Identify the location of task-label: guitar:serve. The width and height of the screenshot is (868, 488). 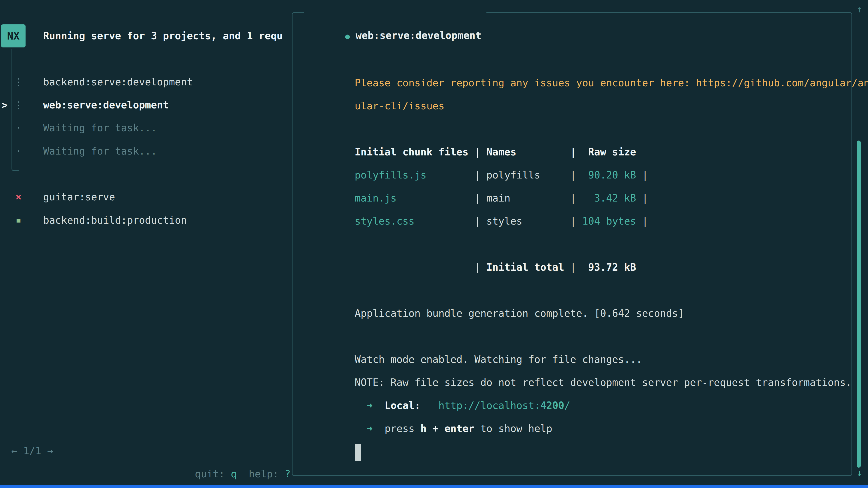
(79, 197).